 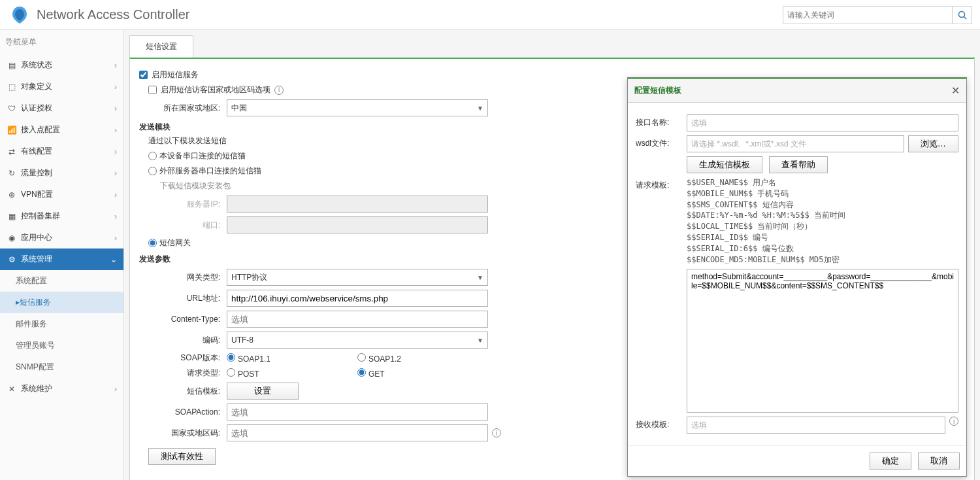 What do you see at coordinates (161, 46) in the screenshot?
I see `tab-sms-settings: 短信设置` at bounding box center [161, 46].